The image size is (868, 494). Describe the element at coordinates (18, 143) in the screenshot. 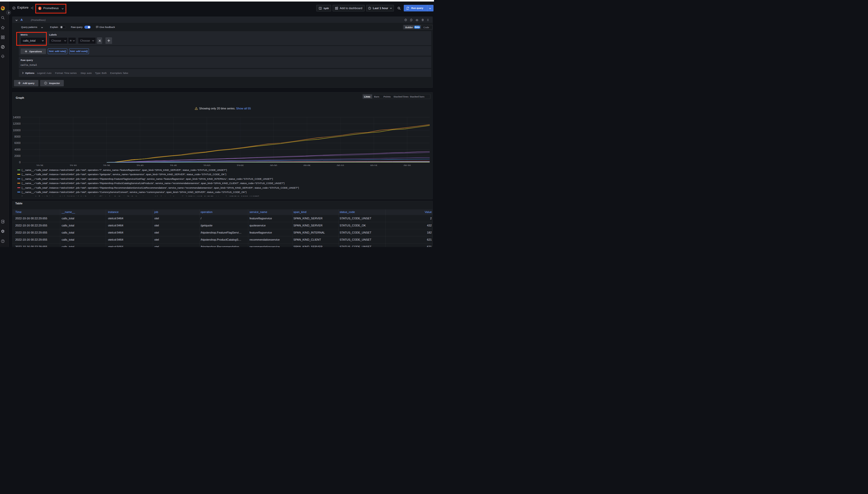

I see `svg-text: 6000` at that location.